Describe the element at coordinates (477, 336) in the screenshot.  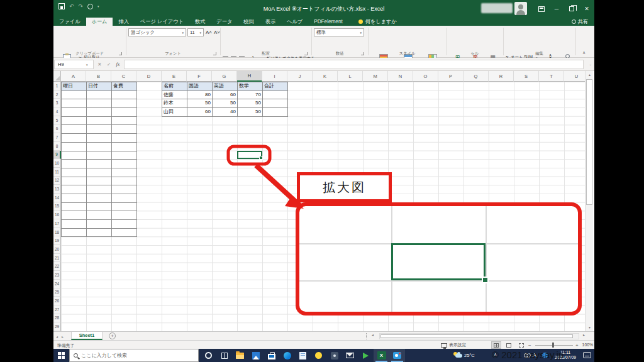
I see `horizontal-scroll-thumb` at that location.